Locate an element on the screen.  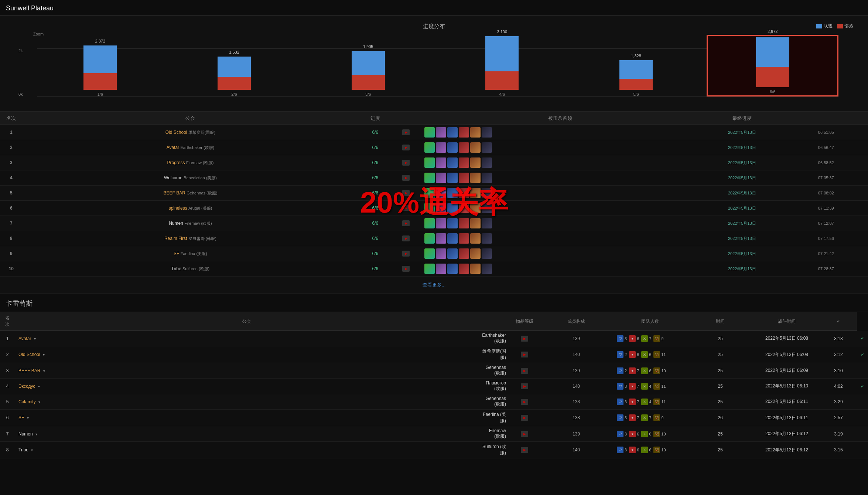
progress-val-7: 6/6 is located at coordinates (375, 238).